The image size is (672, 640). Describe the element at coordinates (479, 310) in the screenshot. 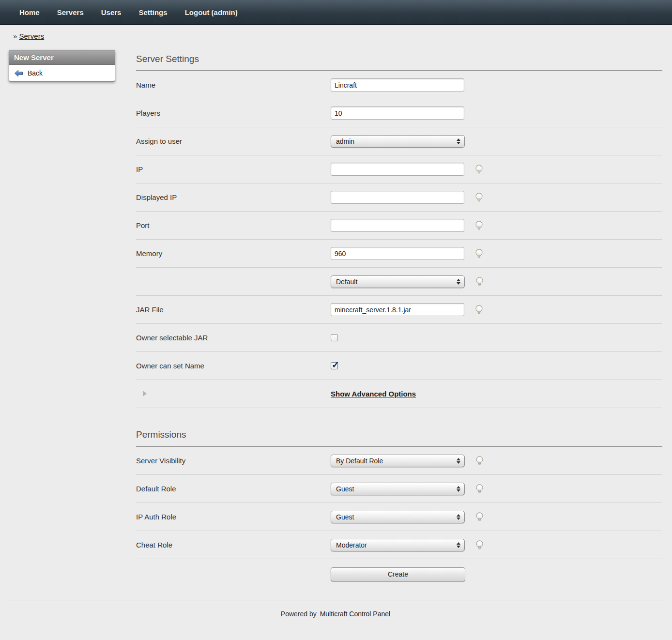

I see `jar-file-help-lightbulb-icon` at that location.